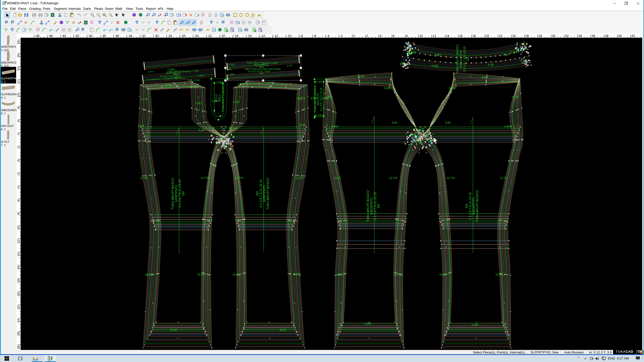  I want to click on svg-text: -42, so click(77, 36).